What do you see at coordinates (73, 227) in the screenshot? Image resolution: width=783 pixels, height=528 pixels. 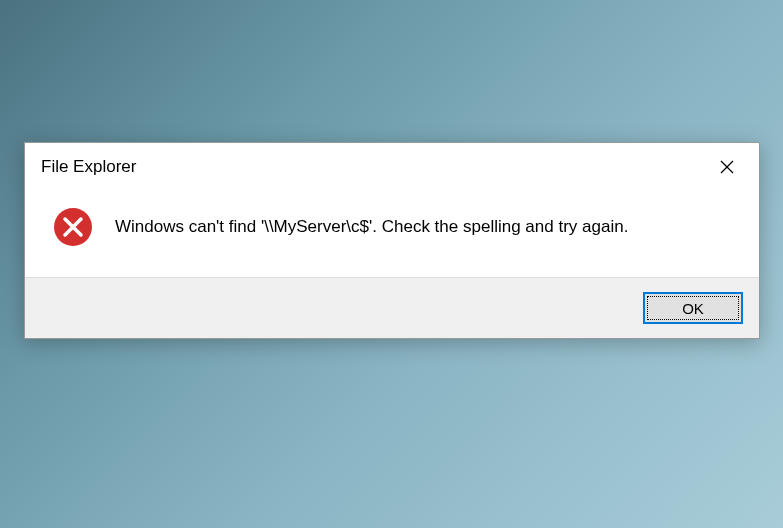 I see `error-icon` at bounding box center [73, 227].